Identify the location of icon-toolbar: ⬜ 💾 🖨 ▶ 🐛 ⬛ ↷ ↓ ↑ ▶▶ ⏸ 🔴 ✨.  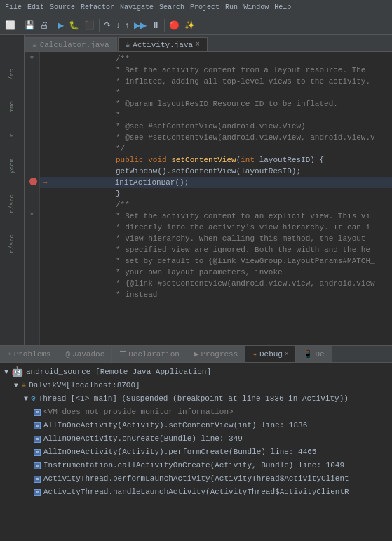
(196, 25).